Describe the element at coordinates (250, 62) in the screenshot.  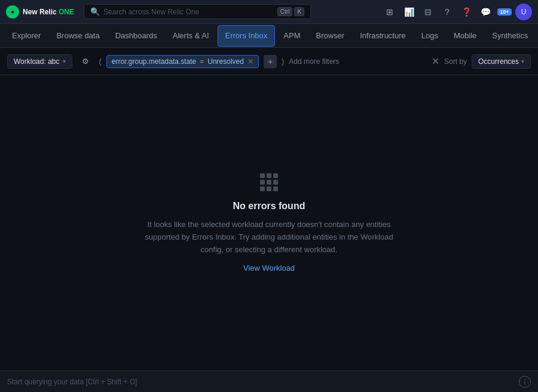
I see `filter-remove-button: ✕` at that location.